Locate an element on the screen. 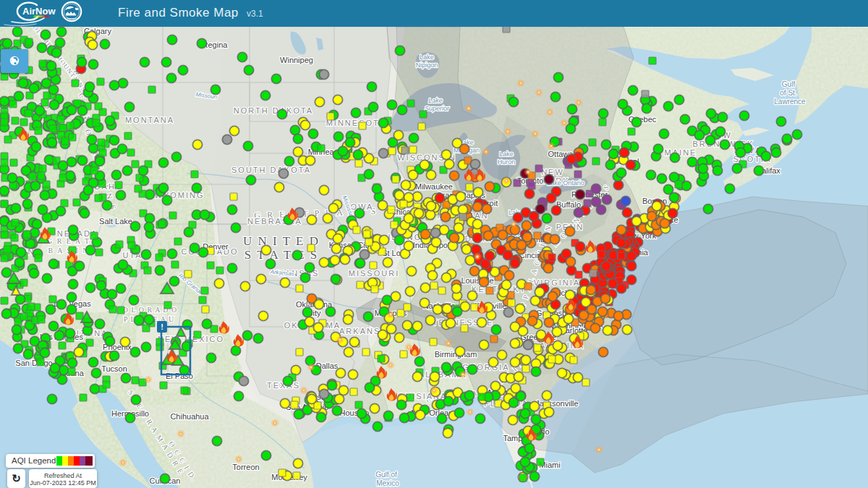 The image size is (868, 488). svg-text: NORTH DAKOTA is located at coordinates (273, 111).